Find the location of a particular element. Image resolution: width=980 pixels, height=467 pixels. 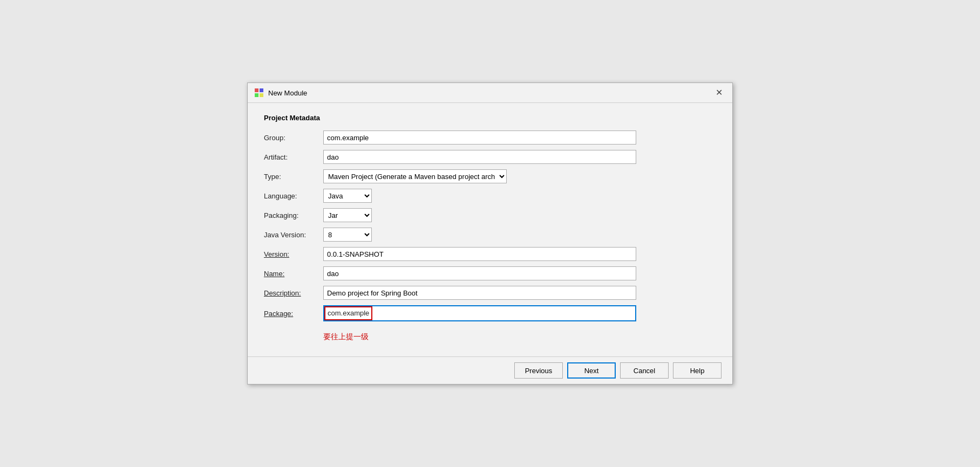

help-button: Help is located at coordinates (697, 370).